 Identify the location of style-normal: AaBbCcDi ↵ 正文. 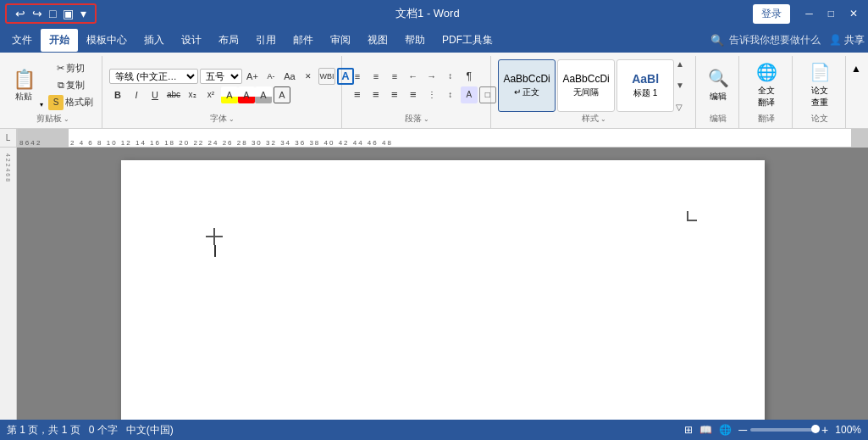
(527, 86).